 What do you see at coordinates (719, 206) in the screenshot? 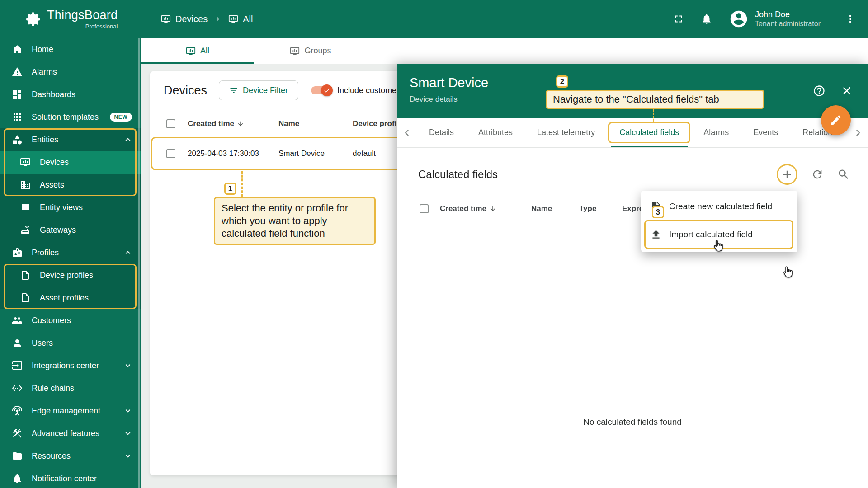
I see `menu-item-create-calculated-field: Create new calculated field` at bounding box center [719, 206].